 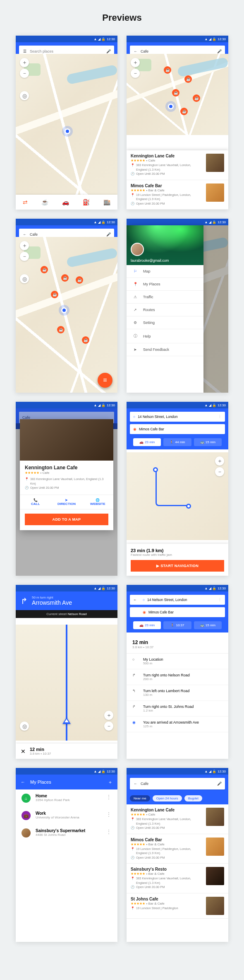 I want to click on step-item: ○My Location500 m, so click(x=177, y=661).